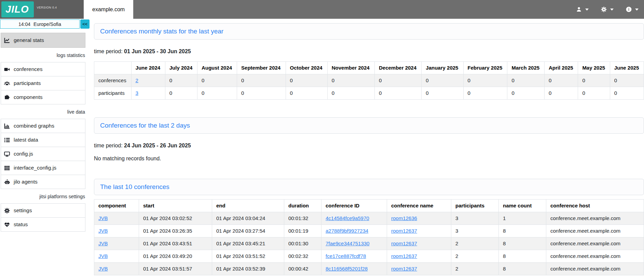  What do you see at coordinates (523, 206) in the screenshot?
I see `last10-column-header-name-count: name count` at bounding box center [523, 206].